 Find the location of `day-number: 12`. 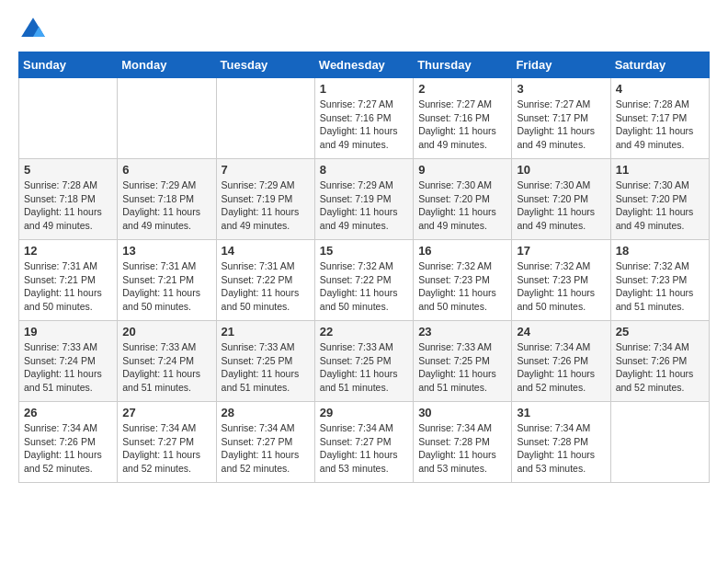

day-number: 12 is located at coordinates (68, 250).